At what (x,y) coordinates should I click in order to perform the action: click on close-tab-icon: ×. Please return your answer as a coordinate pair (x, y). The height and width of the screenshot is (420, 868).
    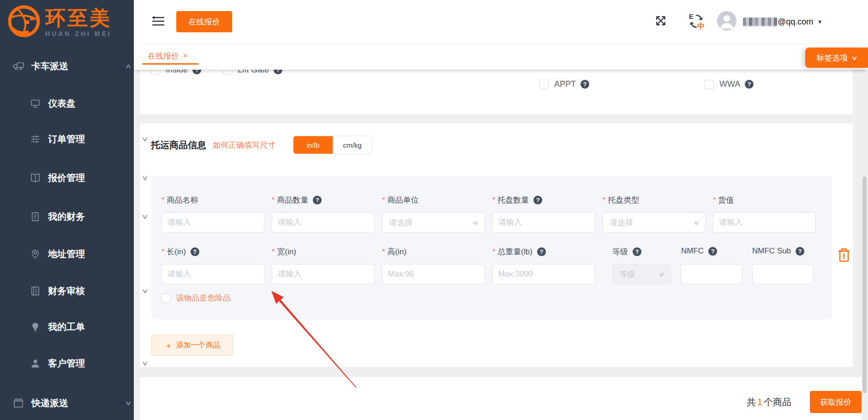
    Looking at the image, I should click on (186, 56).